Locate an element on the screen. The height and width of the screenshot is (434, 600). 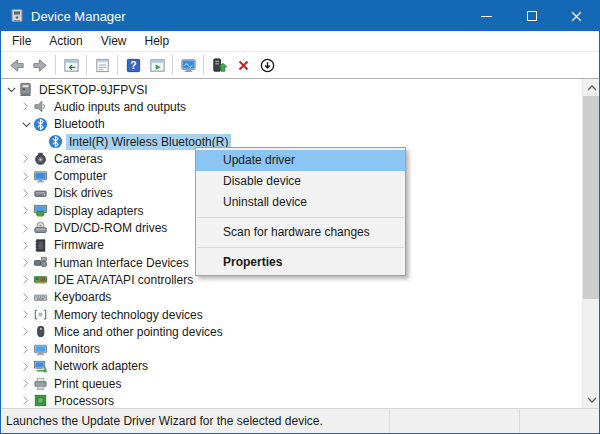
tree-item-network-adapters: Network adapters is located at coordinates (292, 366).